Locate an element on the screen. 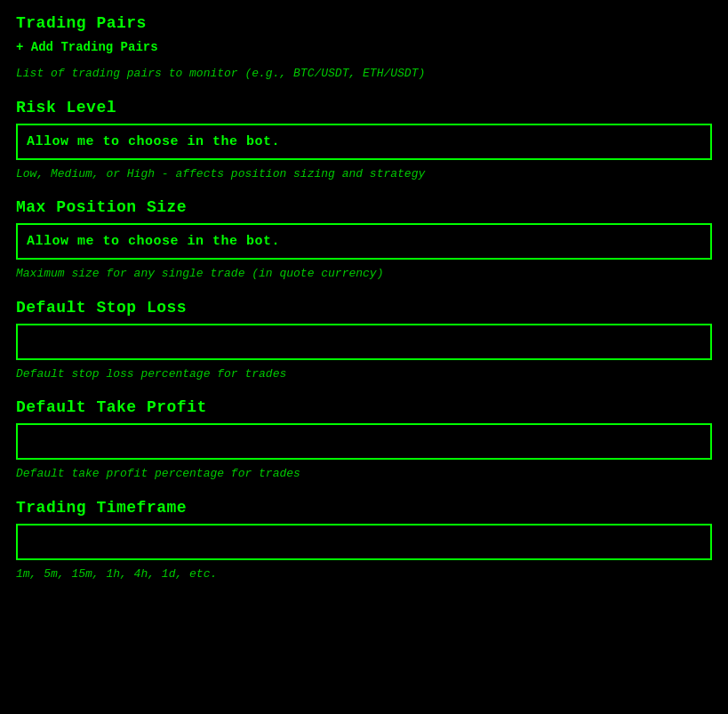 The height and width of the screenshot is (714, 728). default-take-profit-helper: Default take profit percentage for trade… is located at coordinates (364, 474).